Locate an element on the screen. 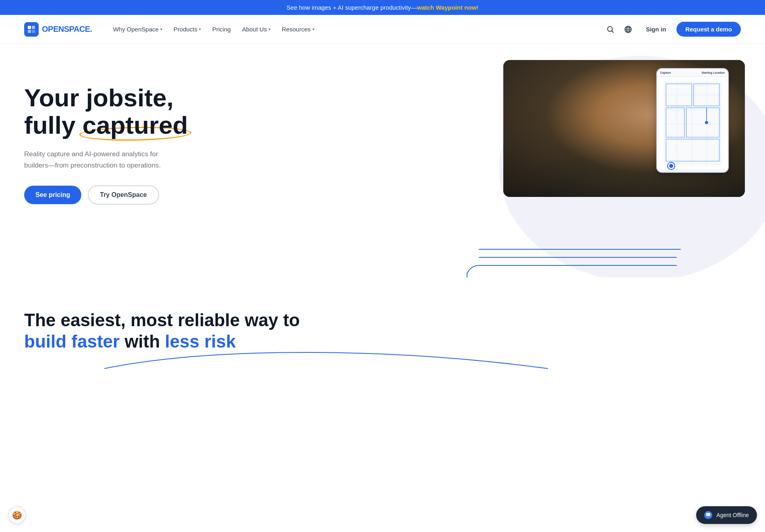  hero-image: CaptureStarting Location is located at coordinates (624, 128).